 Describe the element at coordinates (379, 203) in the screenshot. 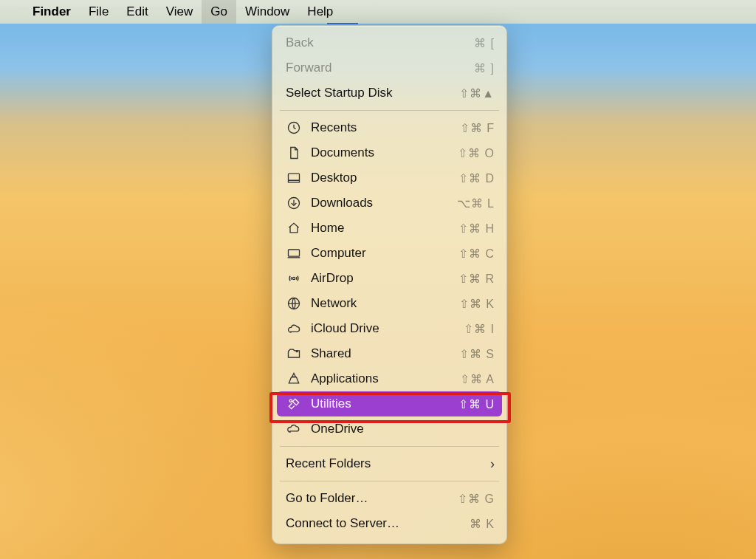

I see `menu-label: Downloads` at that location.